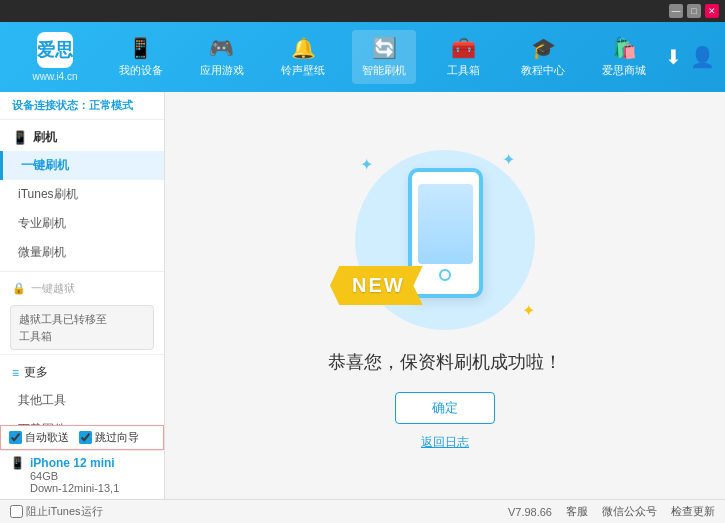 The width and height of the screenshot is (725, 523). I want to click on tutorial-icon: 🎓, so click(544, 48).